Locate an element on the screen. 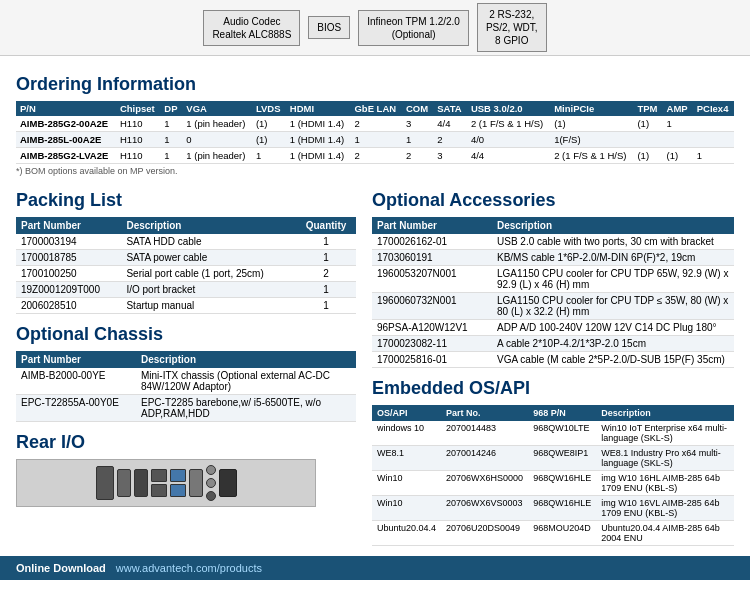 This screenshot has width=750, height=591. io-ports-row is located at coordinates (166, 483).